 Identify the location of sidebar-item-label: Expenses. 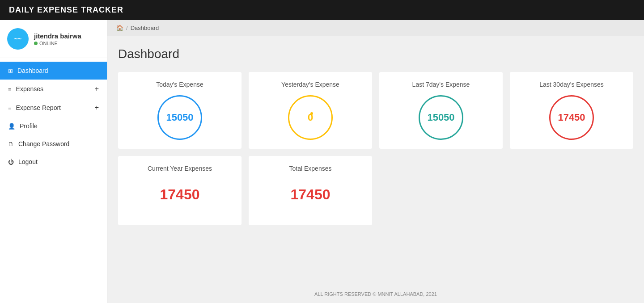
(53, 89).